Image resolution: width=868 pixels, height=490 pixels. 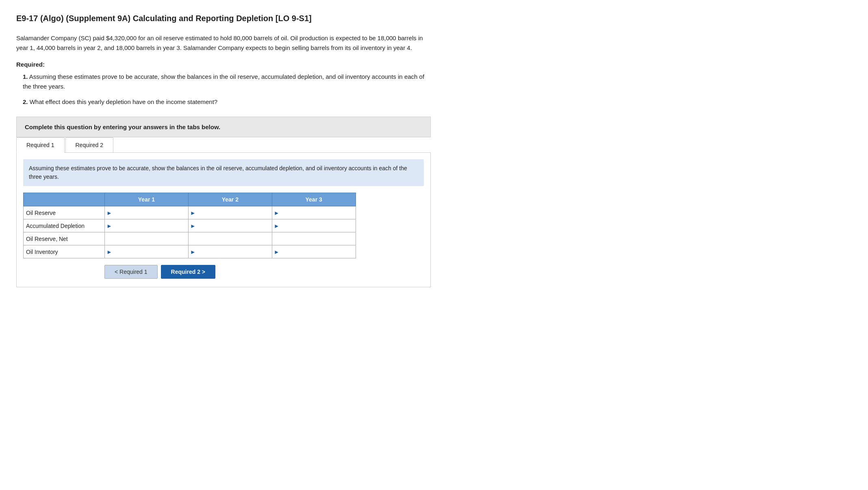 What do you see at coordinates (224, 43) in the screenshot?
I see `problem-text: Salamander Company (SC) paid $4,320,000 …` at bounding box center [224, 43].